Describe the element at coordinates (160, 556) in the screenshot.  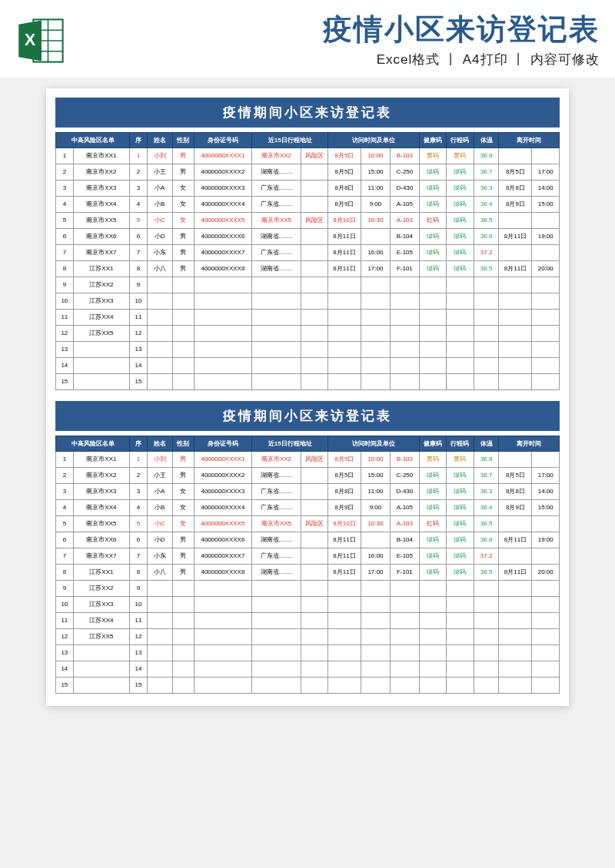
I see `cell-name: 小东` at that location.